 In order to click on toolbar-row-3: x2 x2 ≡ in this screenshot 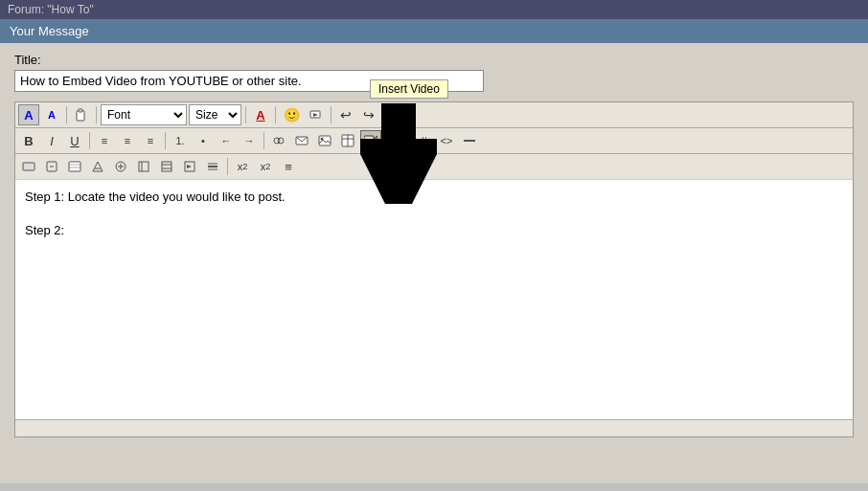, I will do `click(434, 167)`.